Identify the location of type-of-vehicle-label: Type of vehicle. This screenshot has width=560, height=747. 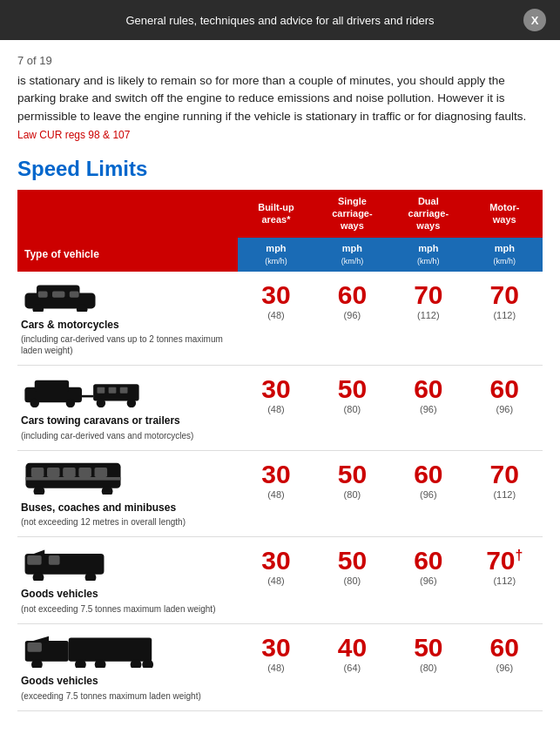
(127, 254).